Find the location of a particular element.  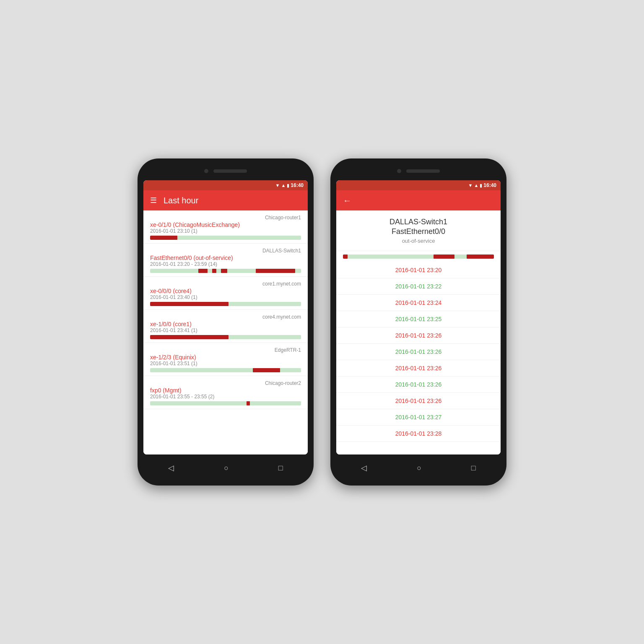

event-row: 2016-01-01 23:28 is located at coordinates (418, 434).